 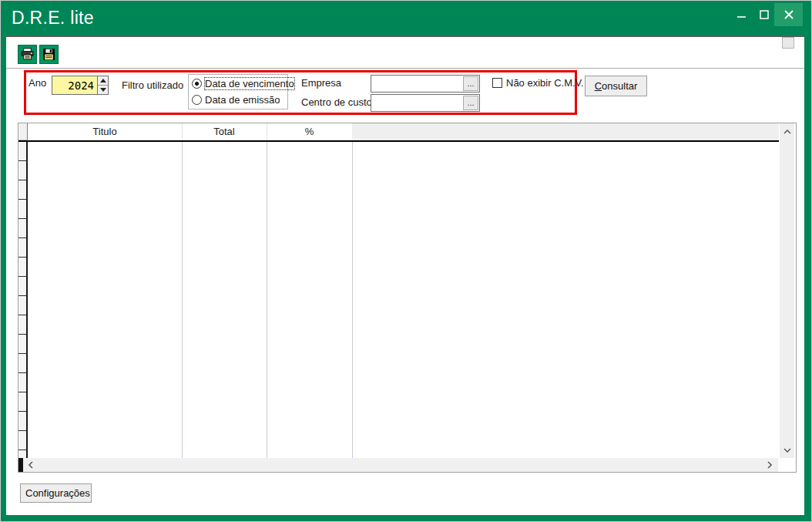 What do you see at coordinates (28, 54) in the screenshot?
I see `print-icon` at bounding box center [28, 54].